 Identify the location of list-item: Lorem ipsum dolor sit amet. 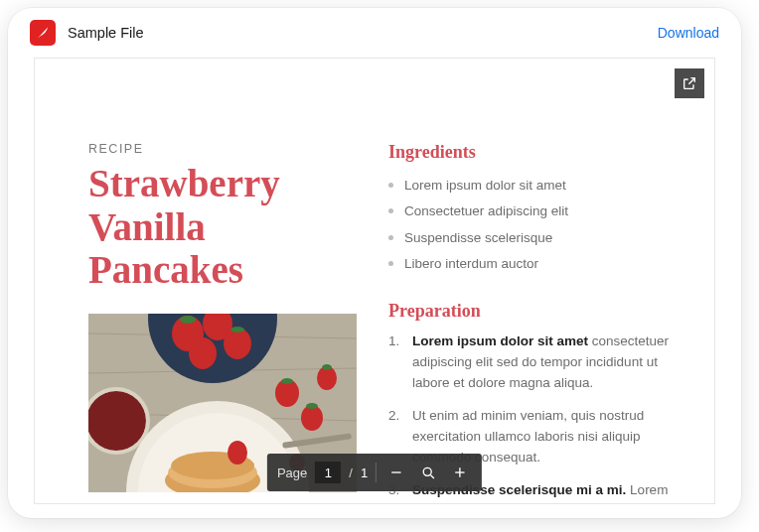
(534, 186).